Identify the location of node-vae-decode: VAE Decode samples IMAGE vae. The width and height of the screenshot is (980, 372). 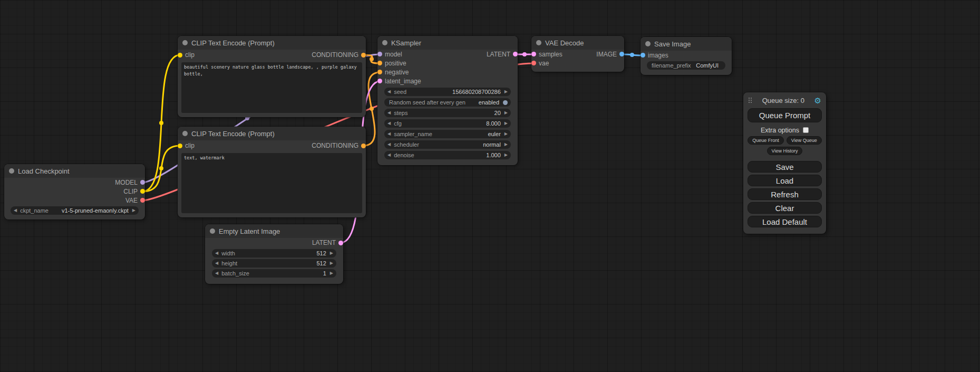
(578, 54).